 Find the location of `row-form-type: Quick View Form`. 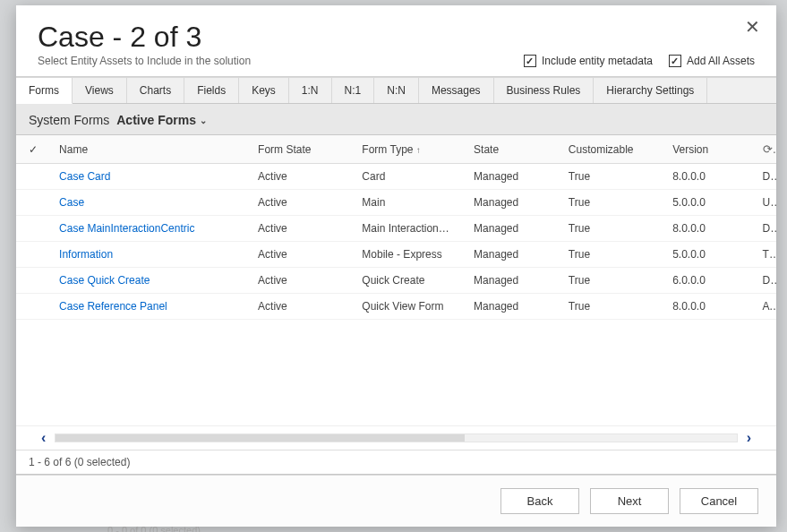

row-form-type: Quick View Form is located at coordinates (408, 306).